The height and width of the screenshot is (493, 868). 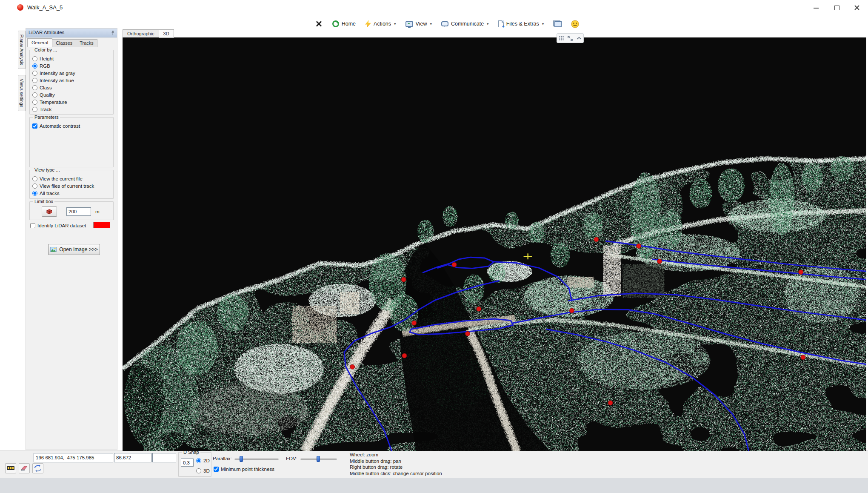 What do you see at coordinates (521, 24) in the screenshot?
I see `files-extras-menu: Files & Extras ▾` at bounding box center [521, 24].